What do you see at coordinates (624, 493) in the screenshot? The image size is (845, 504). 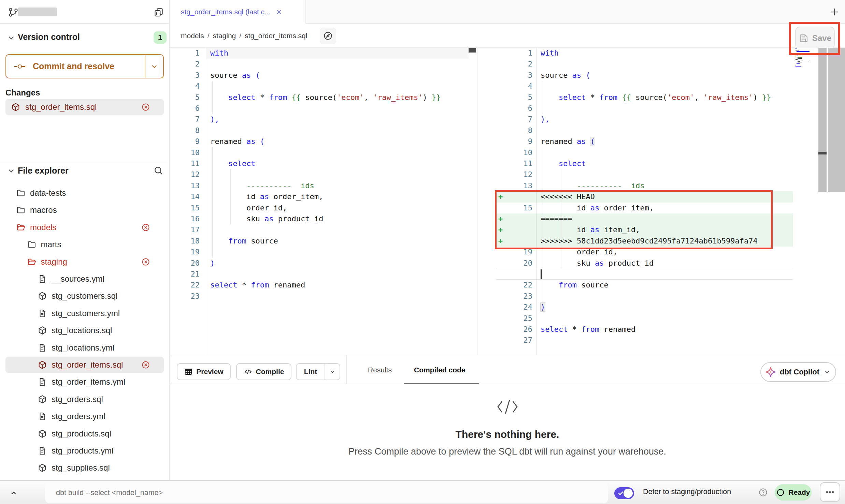 I see `defer-toggle` at bounding box center [624, 493].